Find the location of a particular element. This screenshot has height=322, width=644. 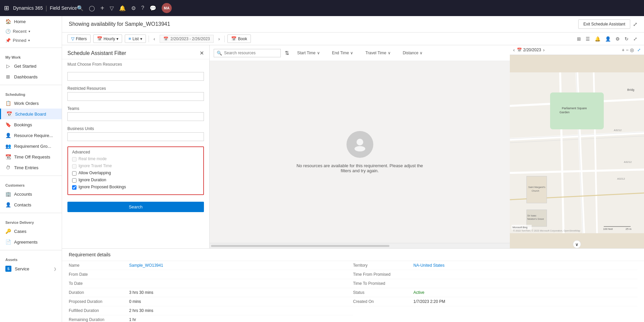

filter-subtitle: Must Choose From Resources is located at coordinates (136, 64).